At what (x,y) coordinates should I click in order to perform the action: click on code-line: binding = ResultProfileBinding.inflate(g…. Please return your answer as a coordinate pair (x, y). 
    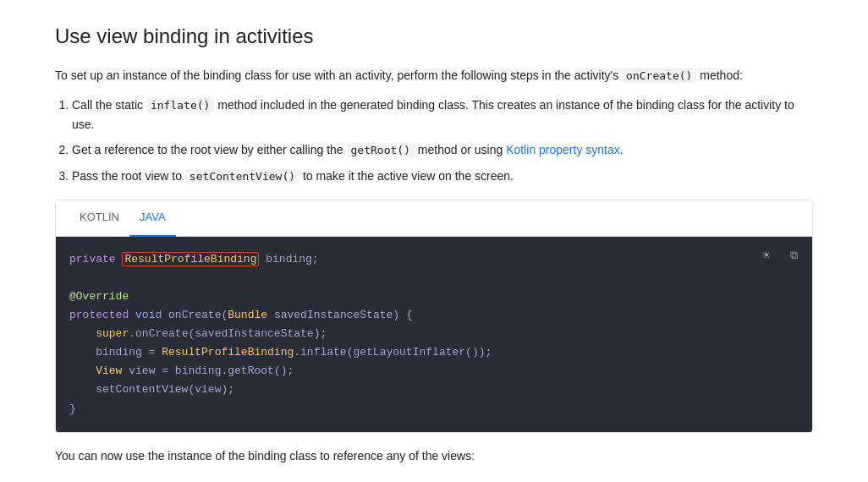
    Looking at the image, I should click on (434, 353).